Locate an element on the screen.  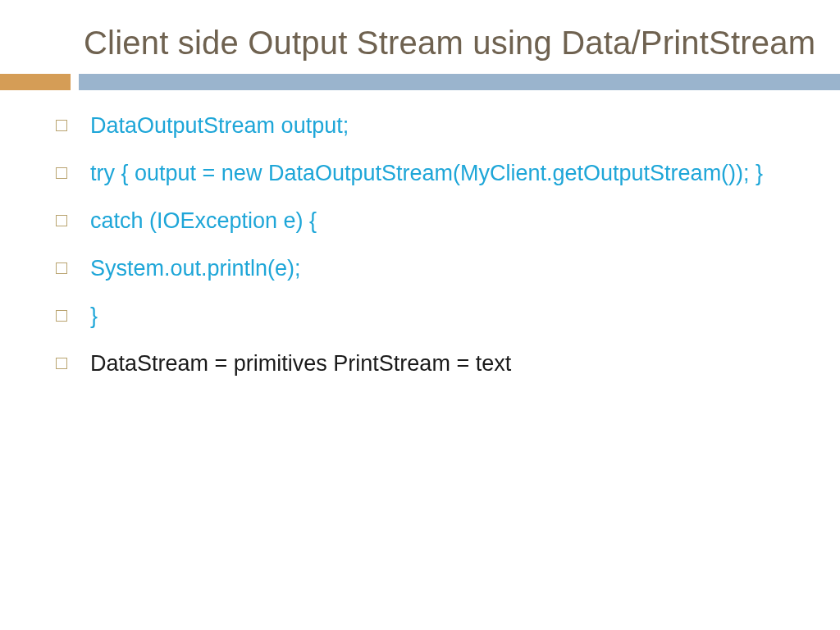
list-item: catch (IOException e) { is located at coordinates (431, 221).